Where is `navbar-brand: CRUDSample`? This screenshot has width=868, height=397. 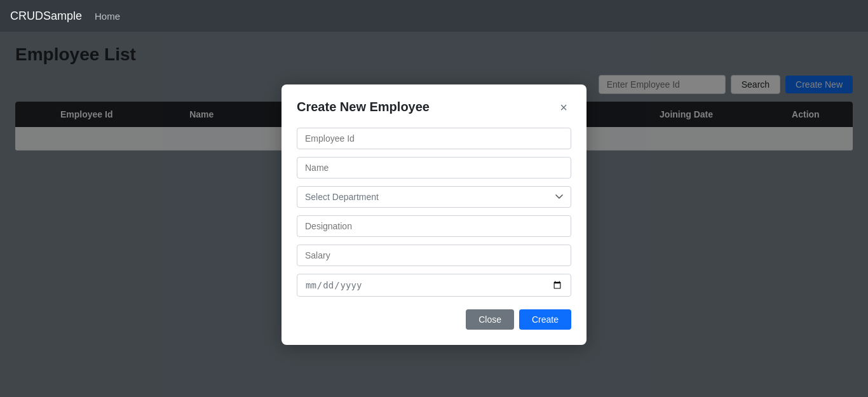 navbar-brand: CRUDSample is located at coordinates (46, 17).